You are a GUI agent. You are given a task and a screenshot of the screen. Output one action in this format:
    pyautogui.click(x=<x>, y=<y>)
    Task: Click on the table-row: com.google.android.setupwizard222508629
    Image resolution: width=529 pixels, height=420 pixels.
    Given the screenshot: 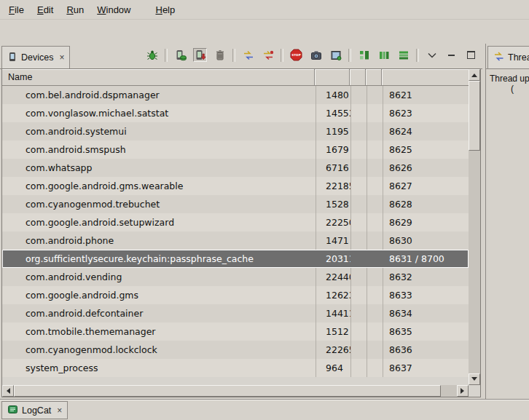 What is the action you would take?
    pyautogui.click(x=235, y=223)
    